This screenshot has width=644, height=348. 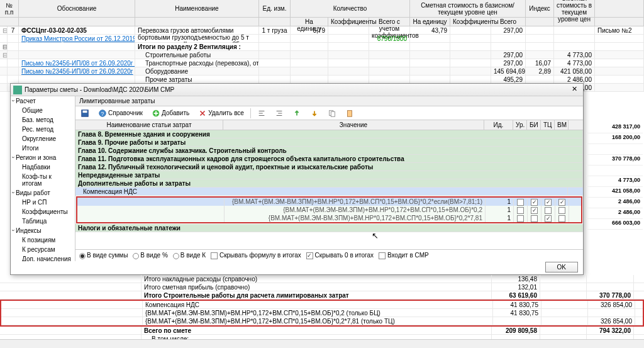 I want to click on total-row: Итого Строительные работы для расчета ли…, so click(x=322, y=296).